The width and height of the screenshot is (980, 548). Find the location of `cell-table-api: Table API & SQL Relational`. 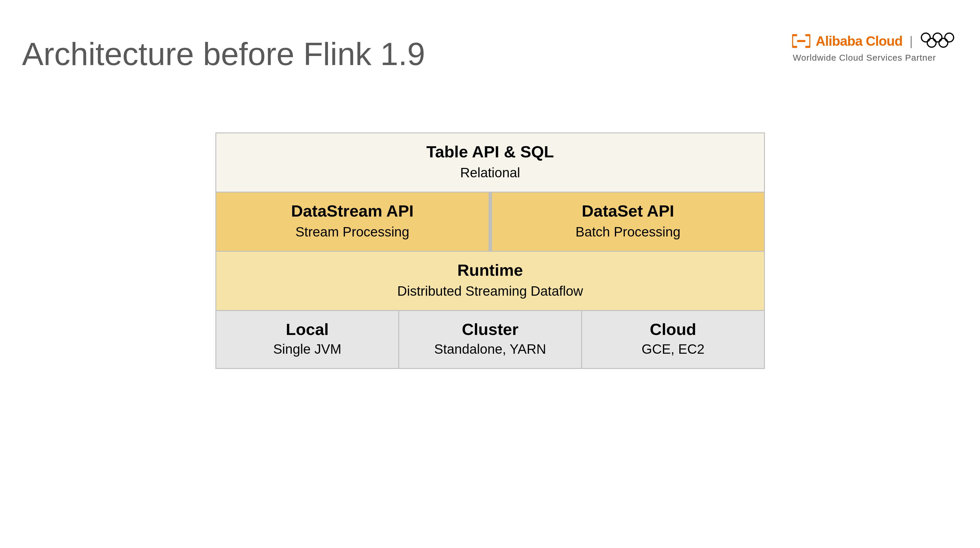

cell-table-api: Table API & SQL Relational is located at coordinates (490, 163).